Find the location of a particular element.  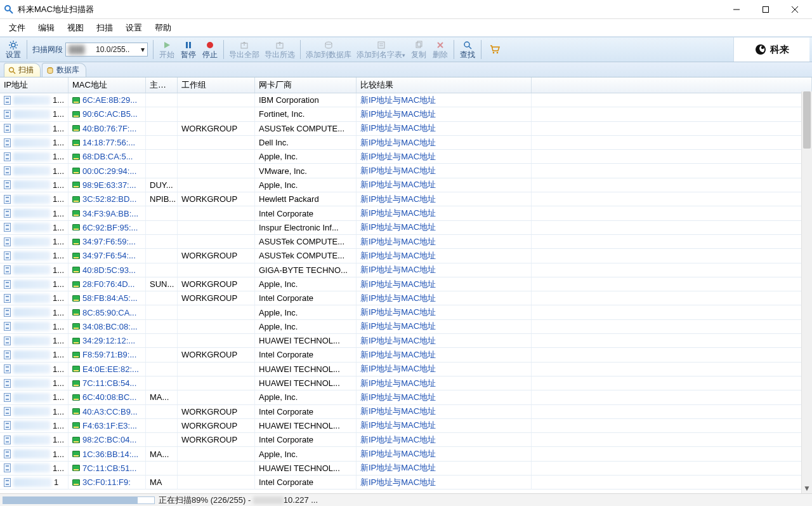

range-combobox: ███ 10.0/255.. ▾ is located at coordinates (107, 50).